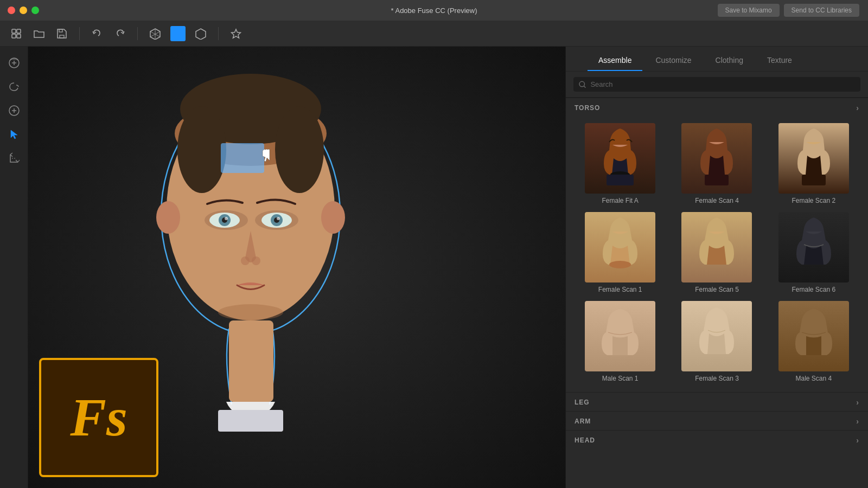 The image size is (868, 488). Describe the element at coordinates (814, 378) in the screenshot. I see `male-scan-4-label: Male Scan 4` at that location.